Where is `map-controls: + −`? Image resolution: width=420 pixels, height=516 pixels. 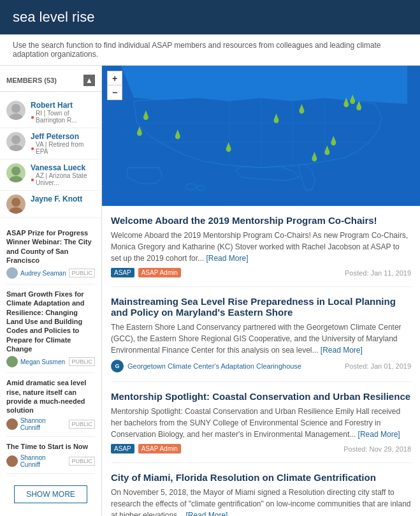
map-controls: + − is located at coordinates (115, 85).